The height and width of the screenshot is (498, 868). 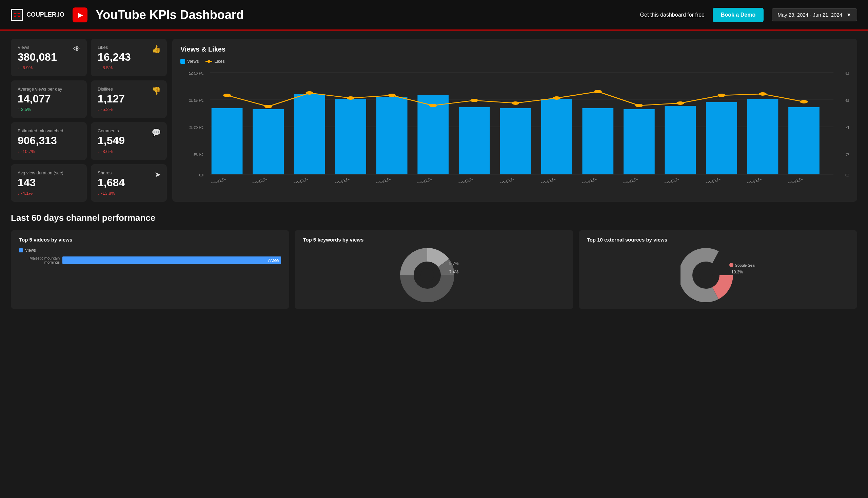 I want to click on top-keywords-card: Top 5 keywords by views 9.7% 7.4%, so click(x=434, y=270).